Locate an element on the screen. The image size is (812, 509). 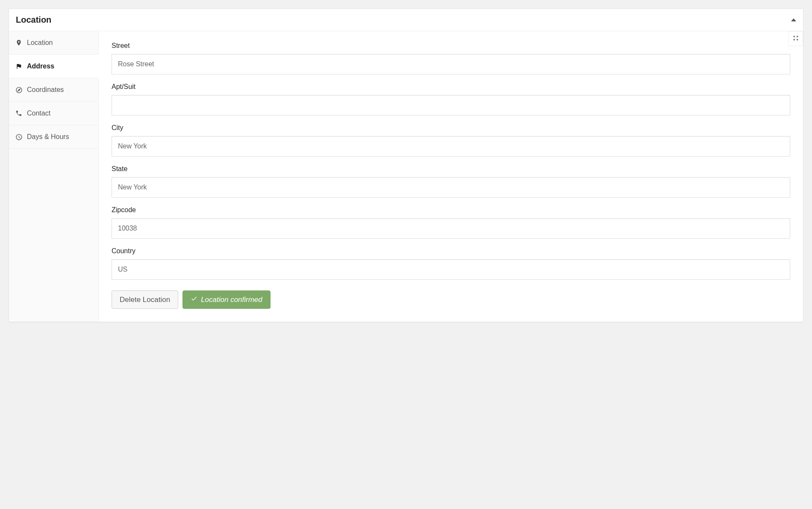
sidebar-item-location: Location is located at coordinates (54, 43).